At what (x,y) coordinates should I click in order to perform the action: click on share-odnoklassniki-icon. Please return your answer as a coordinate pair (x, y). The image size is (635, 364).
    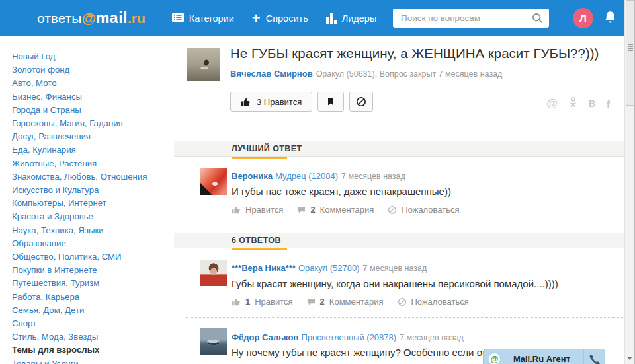
    Looking at the image, I should click on (573, 104).